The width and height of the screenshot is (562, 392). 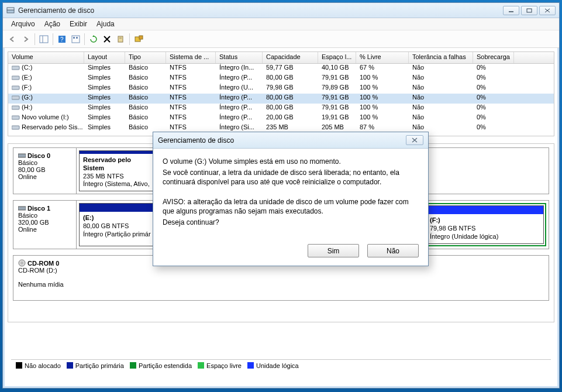 I want to click on toolbar: ?, so click(x=281, y=39).